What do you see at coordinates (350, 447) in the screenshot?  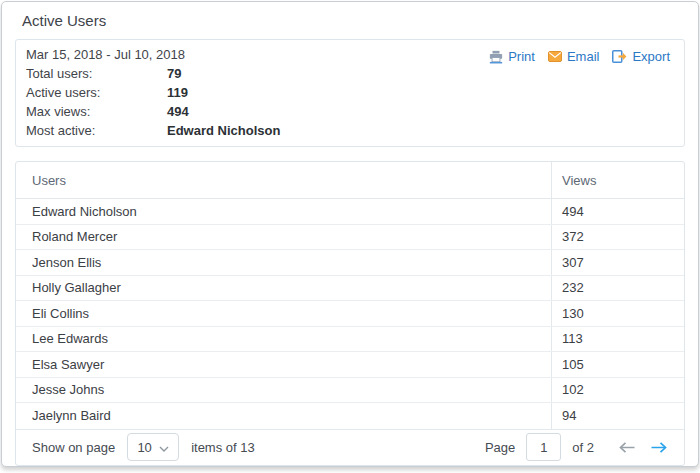 I see `table-footer: Show on page 10 items of 13 Page of 2` at bounding box center [350, 447].